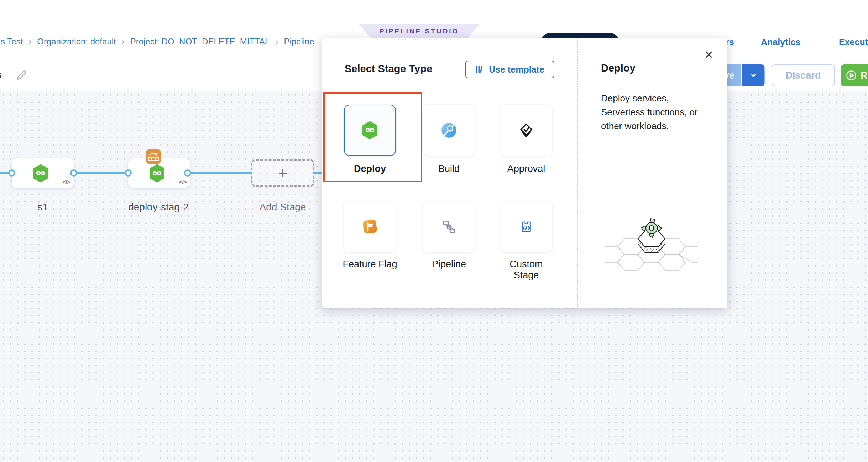 Image resolution: width=868 pixels, height=462 pixels. I want to click on breadcrumb-item-project: Project: DO_NOT_DELETE_MITTAL, so click(200, 42).